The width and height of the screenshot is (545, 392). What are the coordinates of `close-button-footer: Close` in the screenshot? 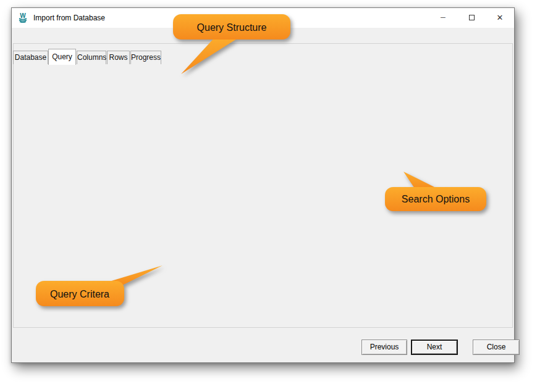 It's located at (496, 347).